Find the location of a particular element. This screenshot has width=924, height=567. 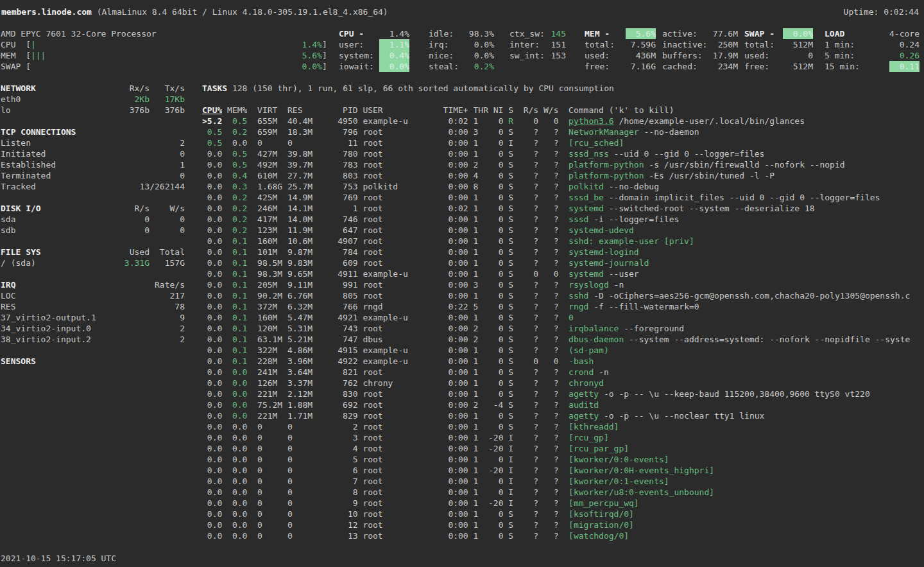

process-row: 0.00.00012root0:0010S??[migration/0] is located at coordinates (563, 525).